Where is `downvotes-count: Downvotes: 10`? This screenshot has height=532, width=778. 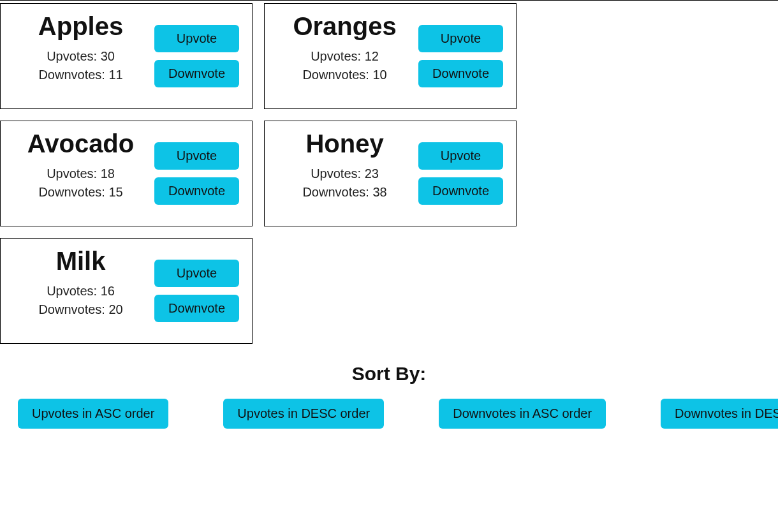
downvotes-count: Downvotes: 10 is located at coordinates (344, 75).